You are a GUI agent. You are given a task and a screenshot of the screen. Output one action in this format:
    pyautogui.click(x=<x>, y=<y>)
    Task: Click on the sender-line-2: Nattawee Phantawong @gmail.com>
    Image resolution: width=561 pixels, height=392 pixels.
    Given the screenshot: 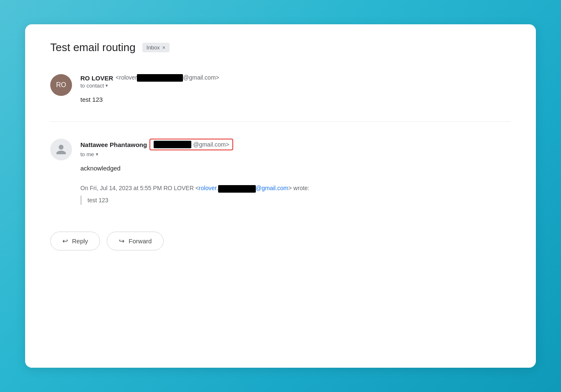 What is the action you would take?
    pyautogui.click(x=296, y=144)
    